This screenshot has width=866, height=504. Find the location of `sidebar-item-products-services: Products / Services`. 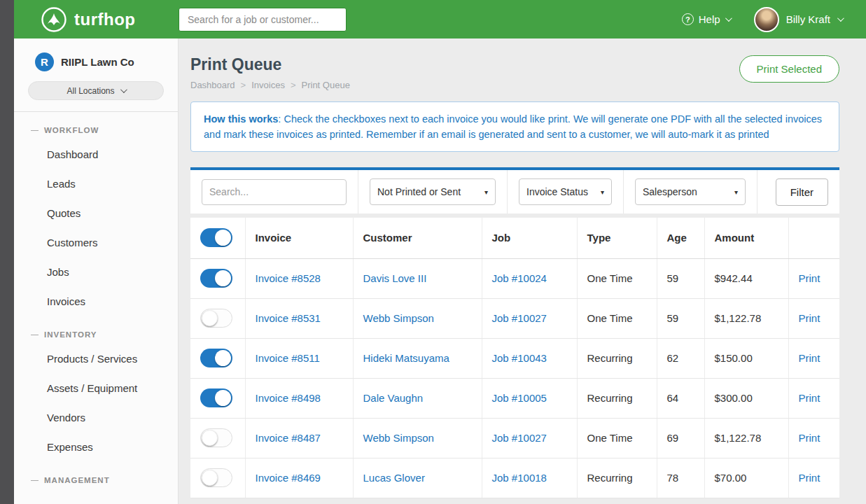

sidebar-item-products-services: Products / Services is located at coordinates (96, 359).